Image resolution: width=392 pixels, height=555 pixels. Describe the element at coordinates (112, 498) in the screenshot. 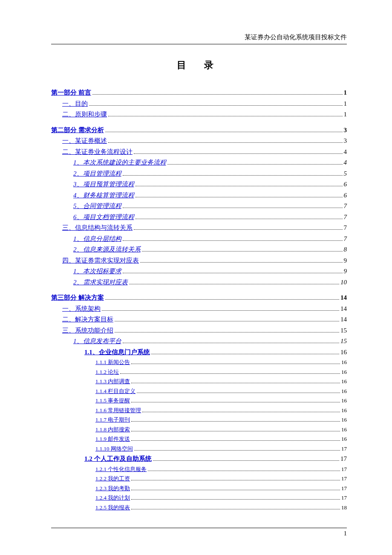

I see `toc-link: 1.2.4 我的计划` at that location.